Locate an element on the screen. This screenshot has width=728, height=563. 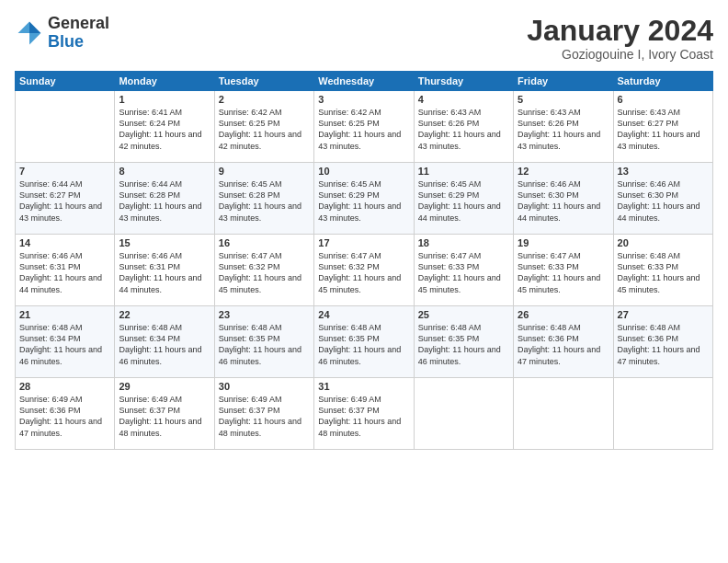
calendar-week-row: 28Sunrise: 6:49 AMSunset: 6:36 PMDayligh… is located at coordinates (364, 414).